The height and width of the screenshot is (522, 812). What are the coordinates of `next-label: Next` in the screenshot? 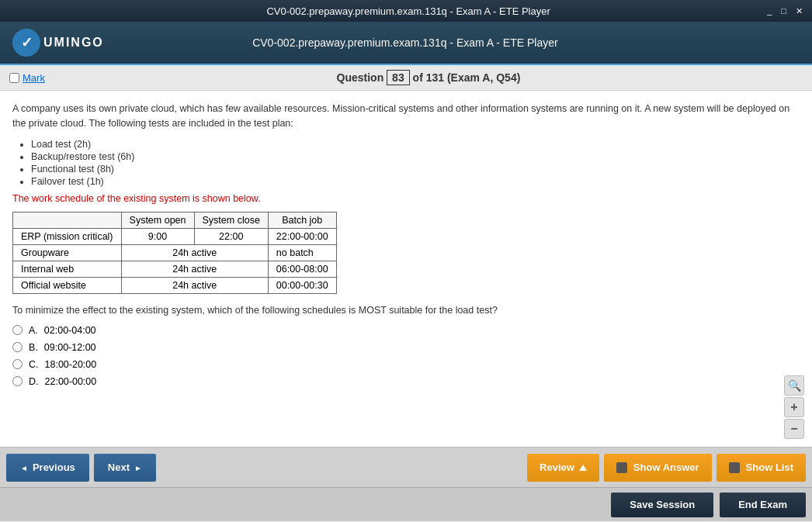 It's located at (119, 467).